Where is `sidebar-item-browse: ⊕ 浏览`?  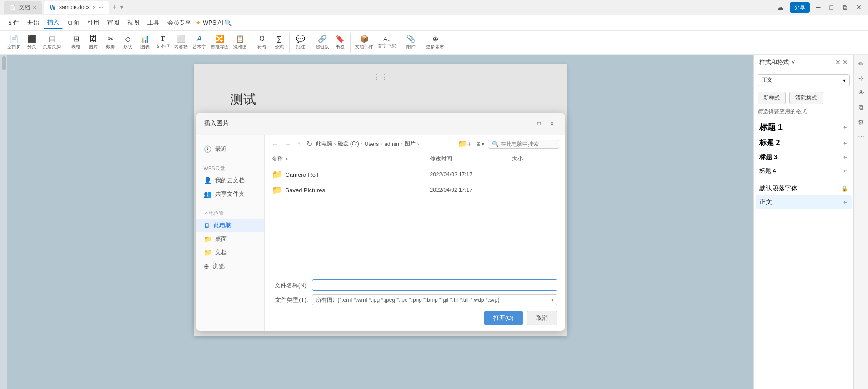
sidebar-item-browse: ⊕ 浏览 is located at coordinates (230, 266).